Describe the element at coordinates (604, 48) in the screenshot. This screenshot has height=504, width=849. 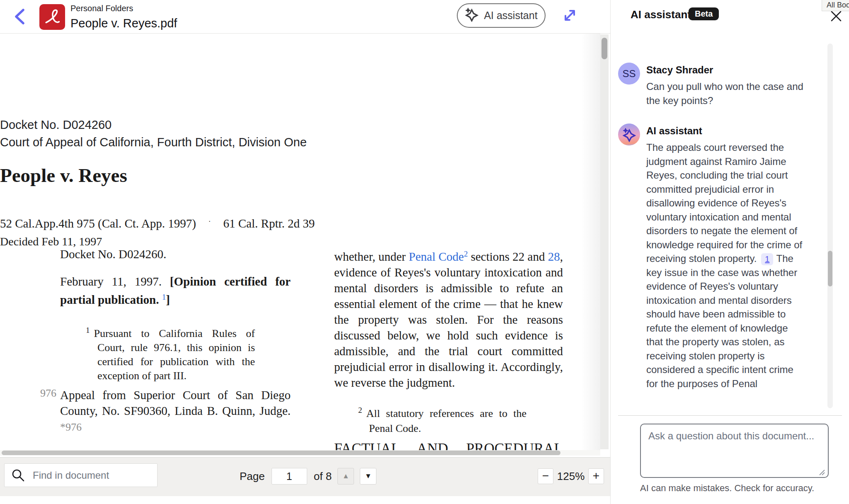
I see `vertical-scrollbar-thumb` at that location.